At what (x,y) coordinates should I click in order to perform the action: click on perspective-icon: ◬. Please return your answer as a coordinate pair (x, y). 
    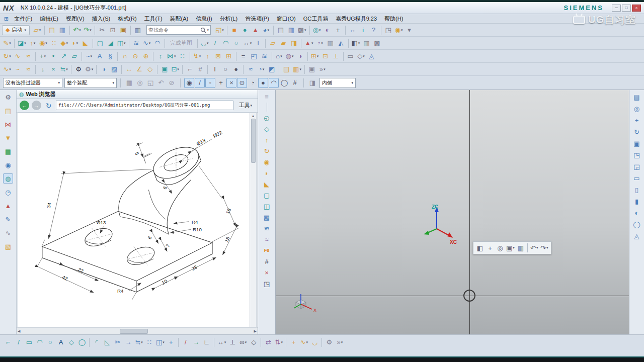
    Looking at the image, I should click on (637, 236).